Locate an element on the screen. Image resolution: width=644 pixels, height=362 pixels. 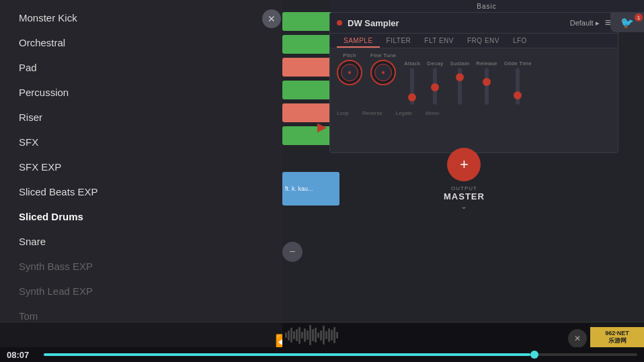
tab-lfo: LFO is located at coordinates (520, 40).